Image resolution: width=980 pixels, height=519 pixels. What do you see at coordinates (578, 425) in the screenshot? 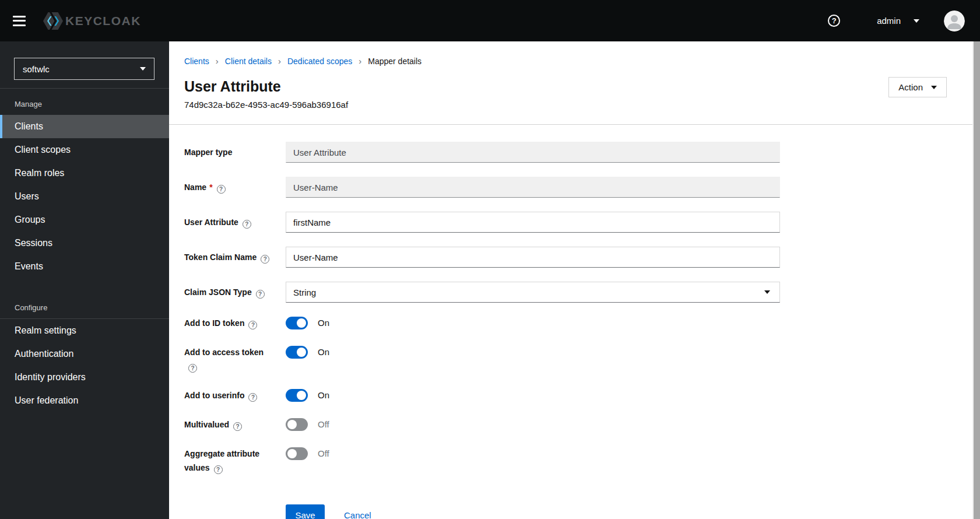
I see `form-row-multivalued: Multivalued? Off` at bounding box center [578, 425].